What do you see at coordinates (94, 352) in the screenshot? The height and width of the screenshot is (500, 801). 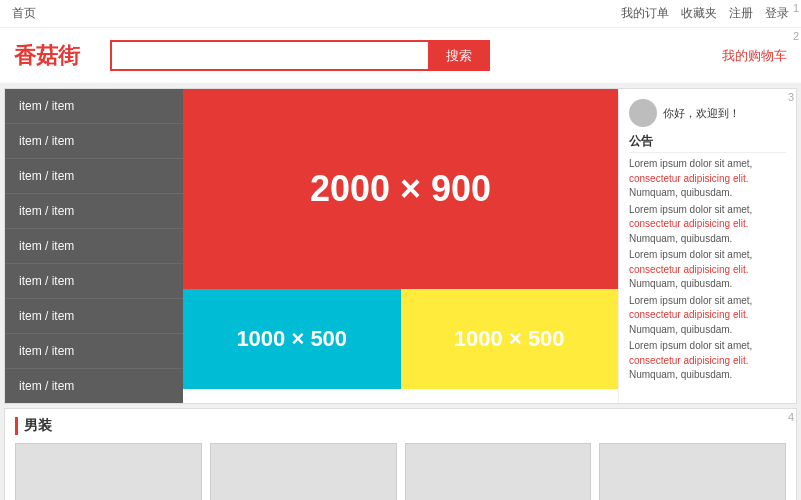 I see `sidebar-item-8: item / item` at bounding box center [94, 352].